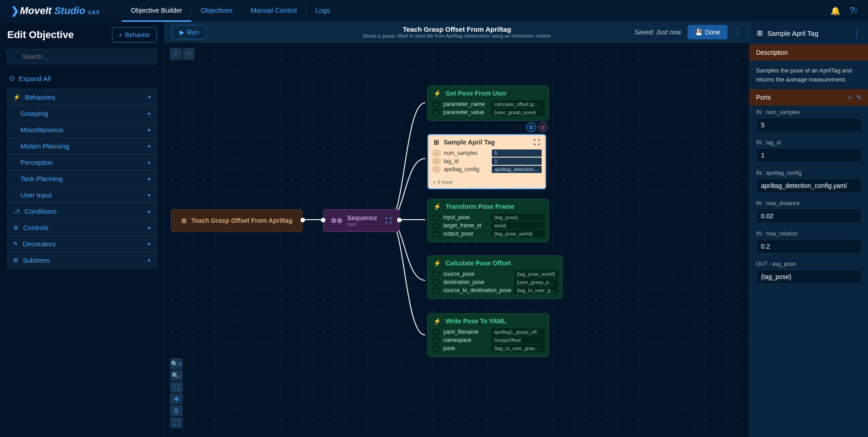 This screenshot has width=868, height=437. I want to click on tree-perception: Perception▸, so click(82, 162).